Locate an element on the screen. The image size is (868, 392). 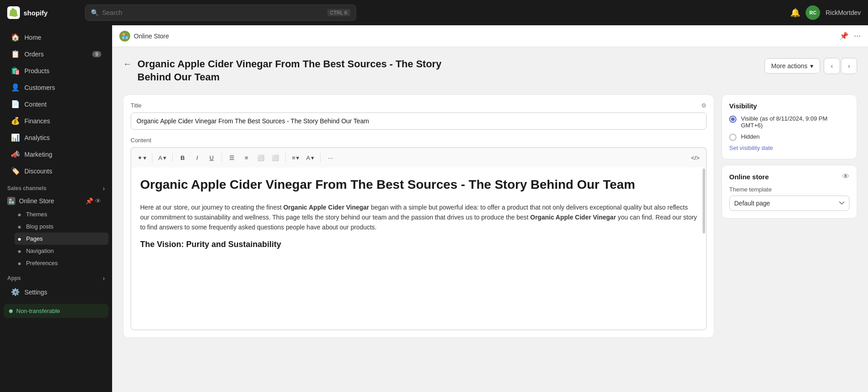
topbar: shopify 🔍 CTRLK 🔔 RC RickMortdev is located at coordinates (434, 13).